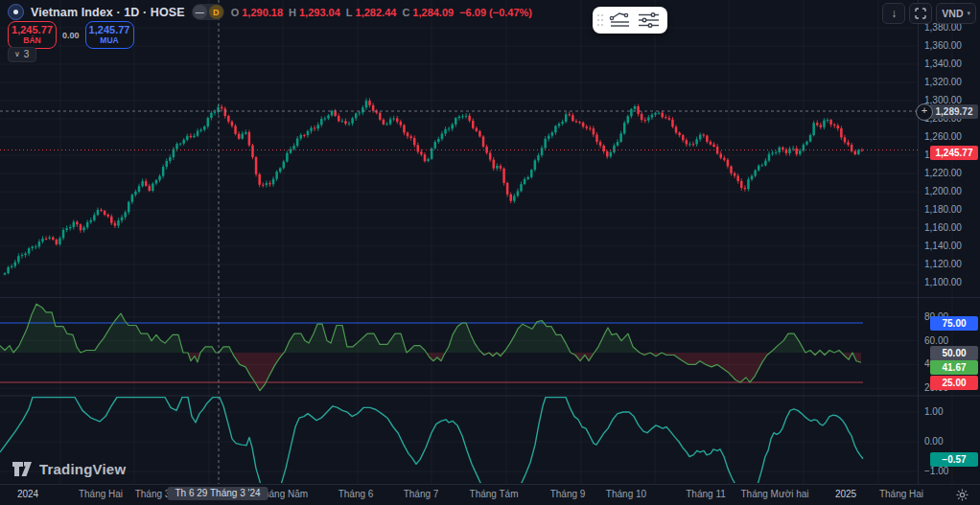 The image size is (980, 505). I want to click on fullscreen-button, so click(921, 13).